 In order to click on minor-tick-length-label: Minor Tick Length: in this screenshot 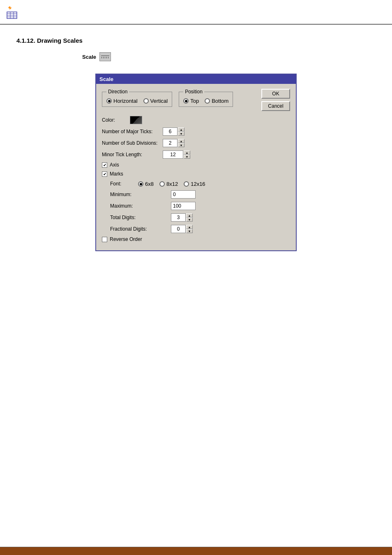, I will do `click(131, 155)`.